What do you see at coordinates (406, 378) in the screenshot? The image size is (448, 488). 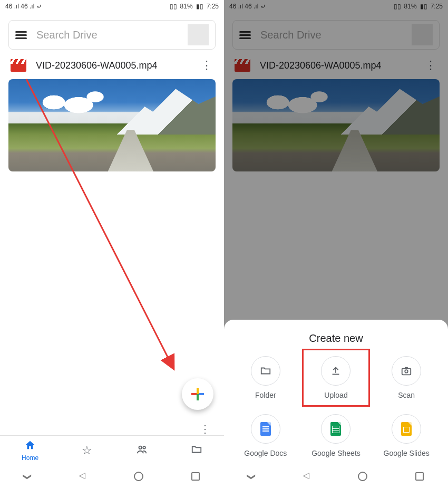 I see `option-scan: Scan` at bounding box center [406, 378].